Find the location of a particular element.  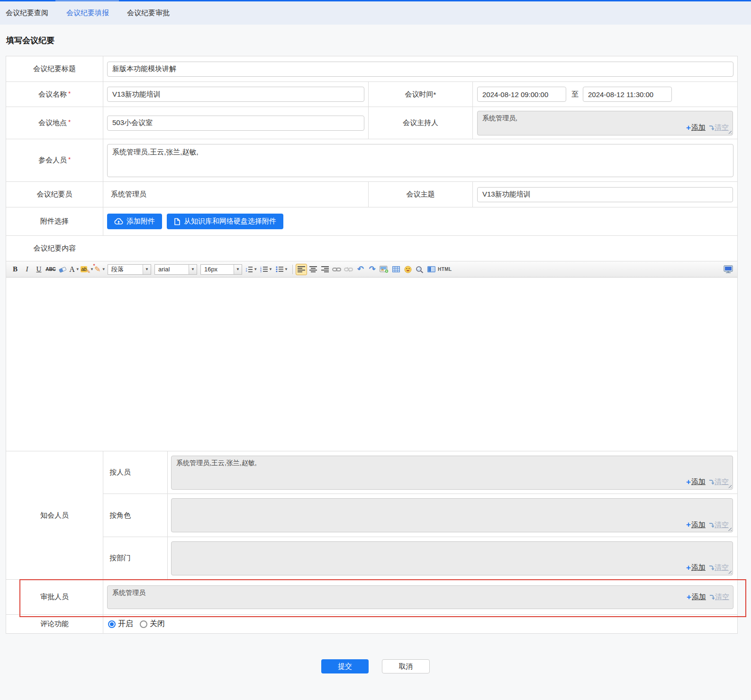

insert-image-button is located at coordinates (384, 269).